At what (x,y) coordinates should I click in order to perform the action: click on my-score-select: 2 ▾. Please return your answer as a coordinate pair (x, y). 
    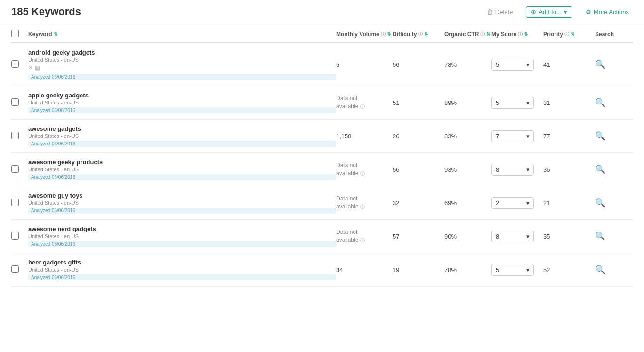
    Looking at the image, I should click on (513, 203).